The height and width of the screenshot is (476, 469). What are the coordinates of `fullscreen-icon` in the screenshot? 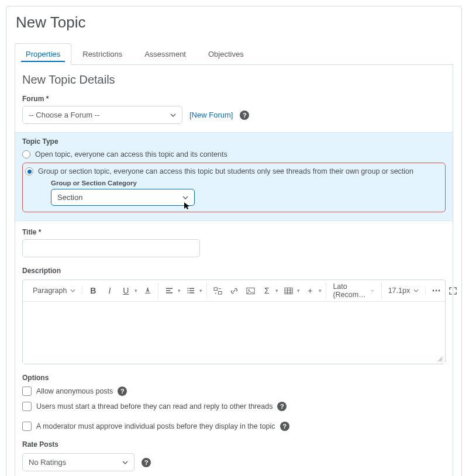 It's located at (453, 291).